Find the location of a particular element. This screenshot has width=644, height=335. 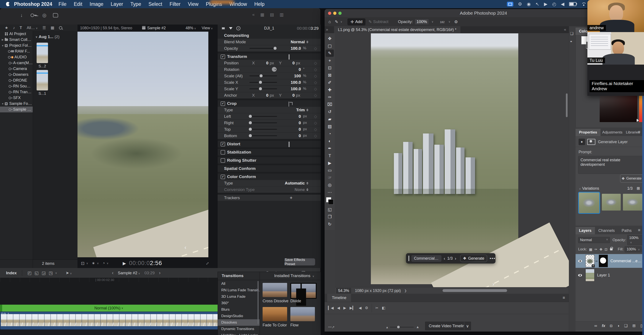

prev-variation-icon: ‹ is located at coordinates (444, 258).